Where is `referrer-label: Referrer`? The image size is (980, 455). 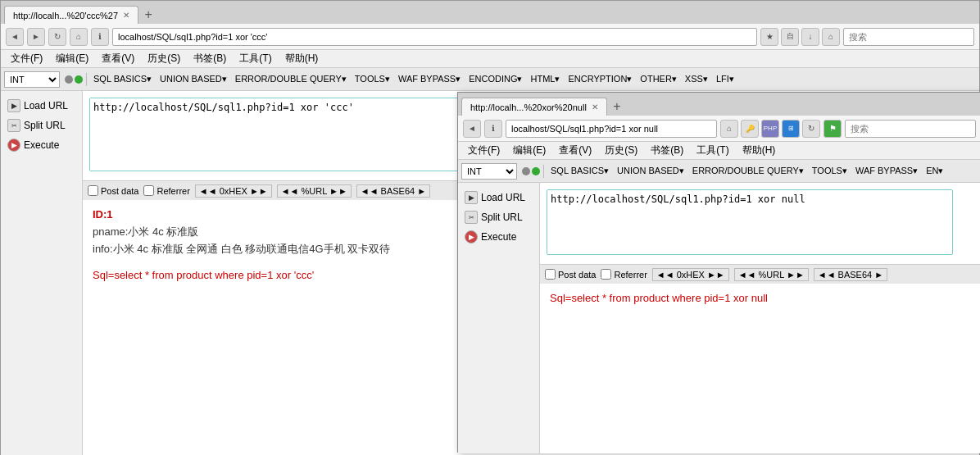 referrer-label: Referrer is located at coordinates (173, 191).